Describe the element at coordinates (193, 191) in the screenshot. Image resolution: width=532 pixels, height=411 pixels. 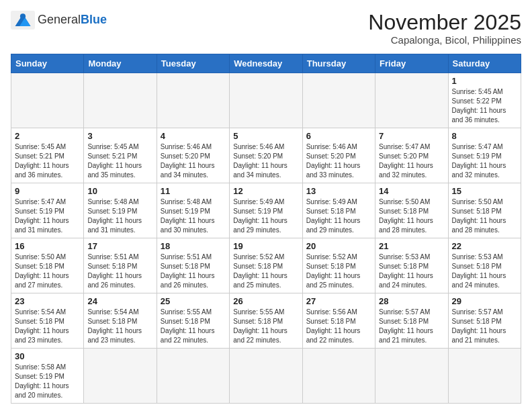
I see `day-number: 11` at that location.